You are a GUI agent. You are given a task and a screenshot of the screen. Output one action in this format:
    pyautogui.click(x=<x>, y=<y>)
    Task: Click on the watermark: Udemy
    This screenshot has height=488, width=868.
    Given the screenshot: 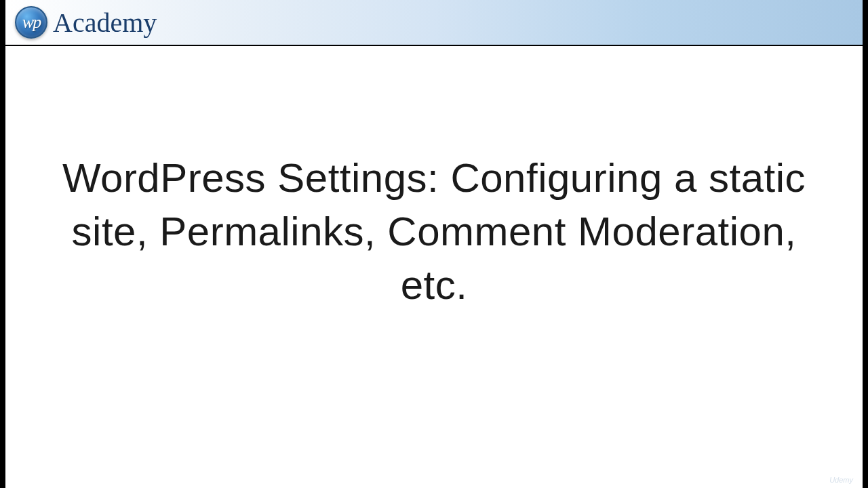 What is the action you would take?
    pyautogui.click(x=841, y=480)
    